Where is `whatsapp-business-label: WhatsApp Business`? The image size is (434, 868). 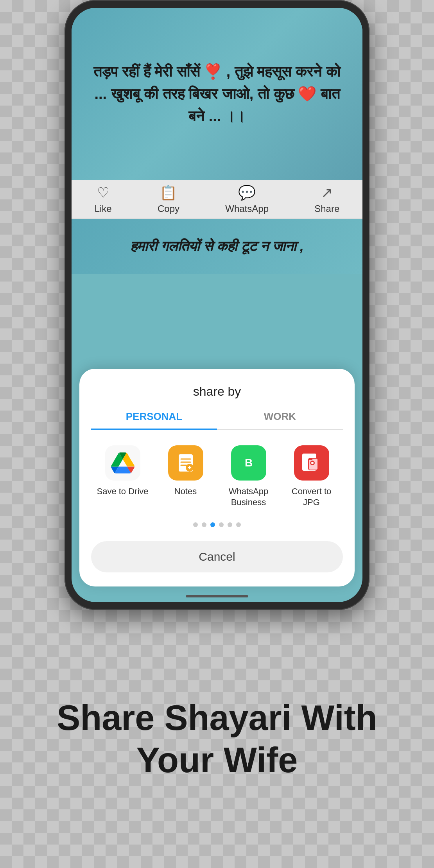
whatsapp-business-label: WhatsApp Business is located at coordinates (249, 497).